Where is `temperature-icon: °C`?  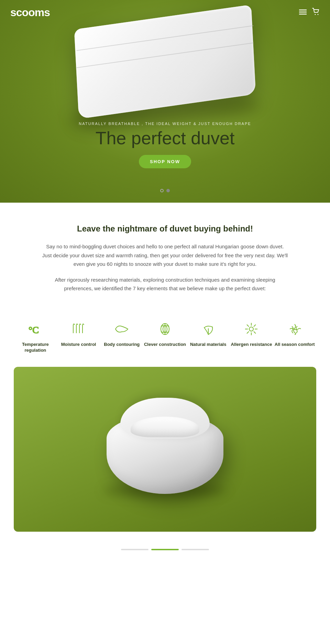
temperature-icon: °C is located at coordinates (35, 329).